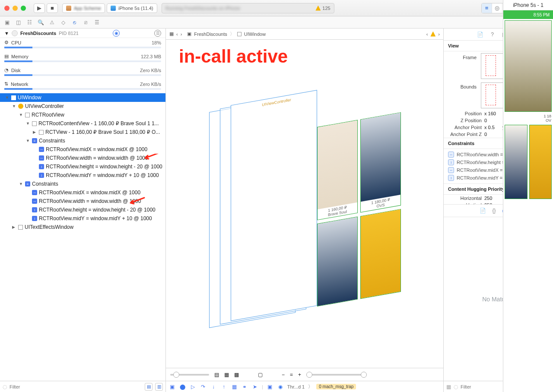 The width and height of the screenshot is (553, 392). Describe the element at coordinates (63, 22) in the screenshot. I see `test-icon: ◇` at that location.